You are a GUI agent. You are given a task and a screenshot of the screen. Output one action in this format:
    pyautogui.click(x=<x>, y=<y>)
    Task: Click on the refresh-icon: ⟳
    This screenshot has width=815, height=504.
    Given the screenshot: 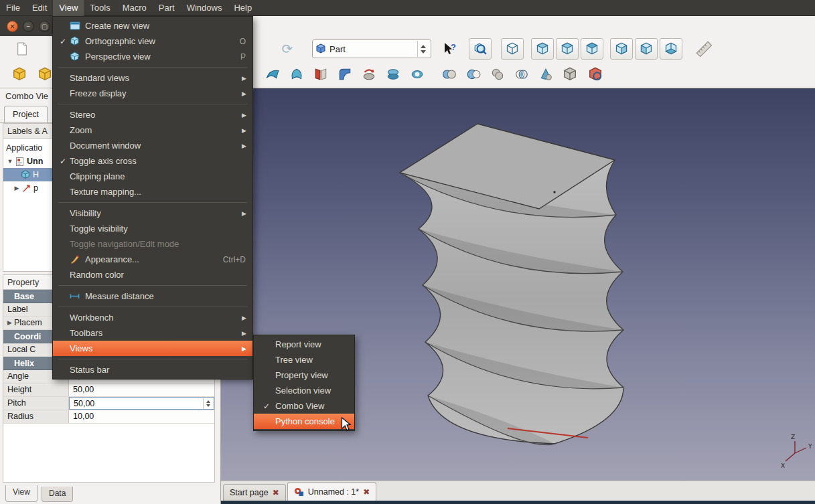 What is the action you would take?
    pyautogui.click(x=287, y=49)
    